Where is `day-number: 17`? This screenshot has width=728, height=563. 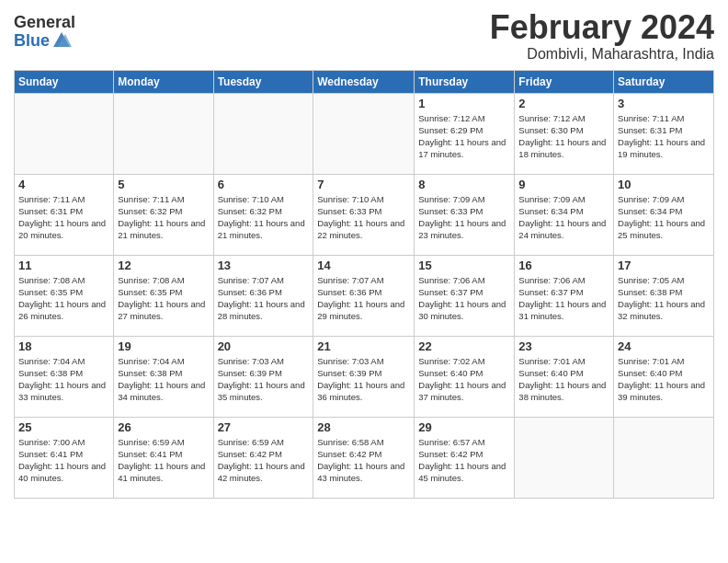 day-number: 17 is located at coordinates (664, 265).